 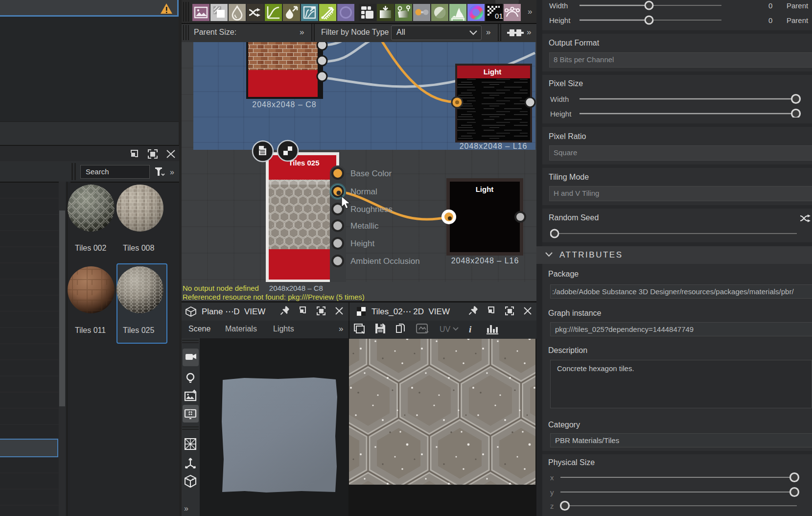 I want to click on svg-text: Height, so click(x=362, y=244).